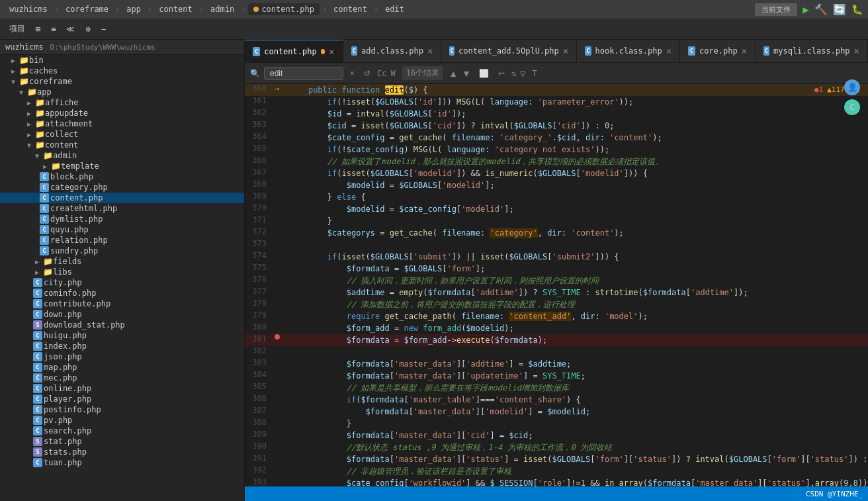 The image size is (868, 501). What do you see at coordinates (122, 314) in the screenshot?
I see `sidebar-item-down: C down.php` at bounding box center [122, 314].